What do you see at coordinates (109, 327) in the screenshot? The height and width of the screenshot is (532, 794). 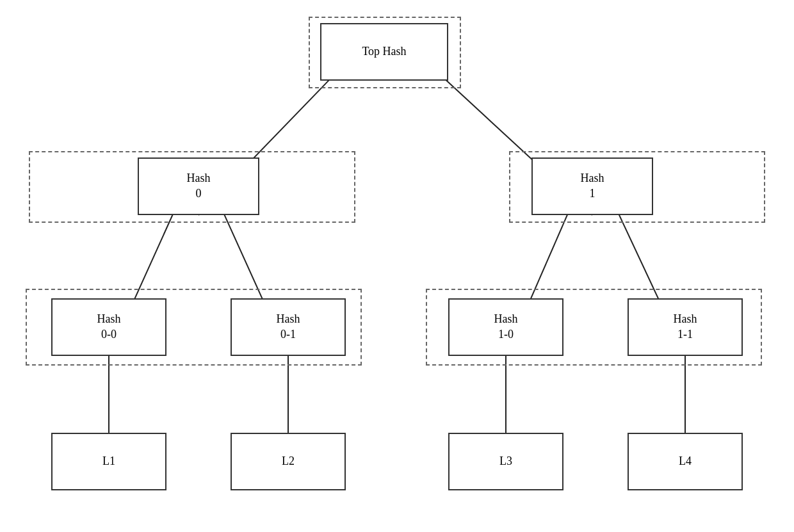 I see `node-hash00: Hash0-0` at bounding box center [109, 327].